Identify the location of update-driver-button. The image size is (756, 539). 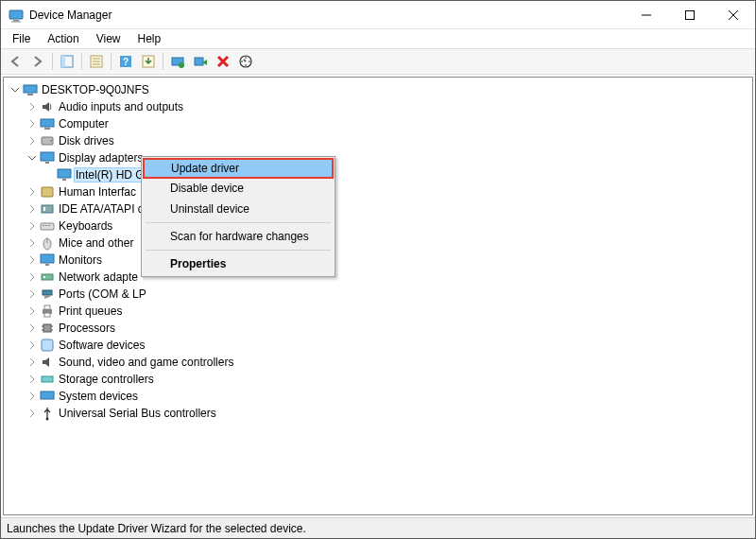
(178, 61).